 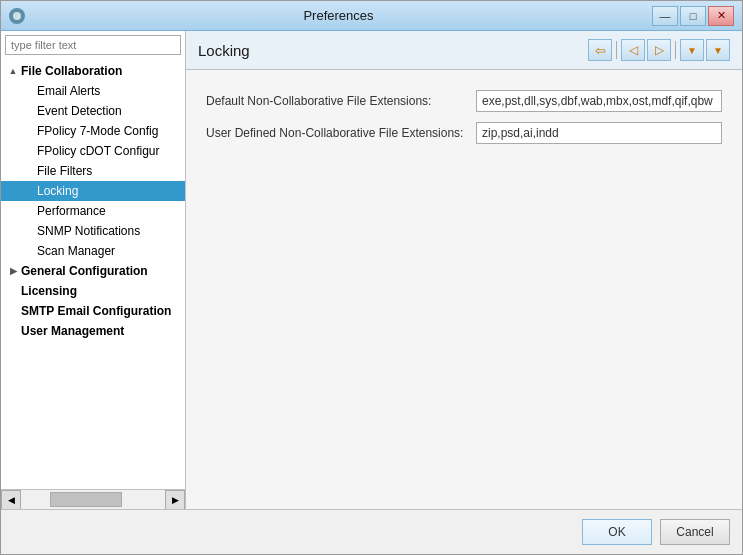 I want to click on scroll-left-button: ◀, so click(x=11, y=500).